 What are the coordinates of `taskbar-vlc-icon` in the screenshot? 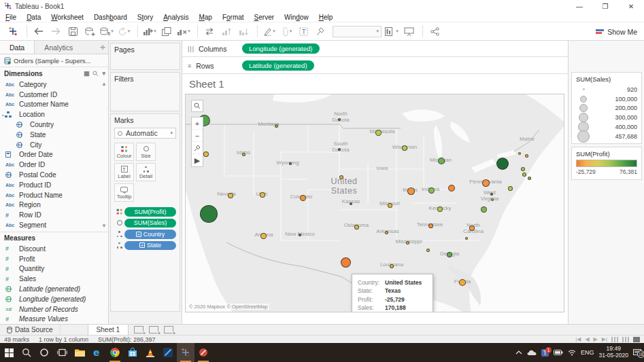 It's located at (150, 352).